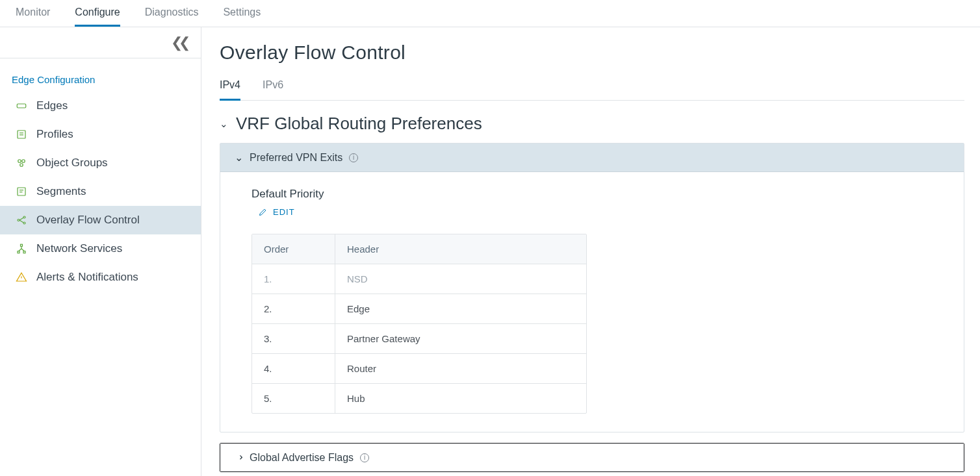  What do you see at coordinates (419, 308) in the screenshot?
I see `table-row: 2. Edge` at bounding box center [419, 308].